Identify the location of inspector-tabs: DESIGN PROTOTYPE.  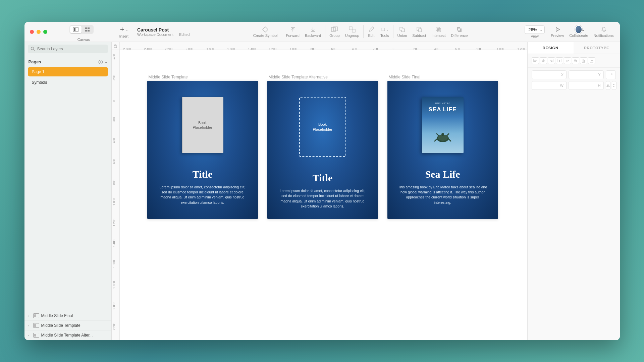
(574, 48).